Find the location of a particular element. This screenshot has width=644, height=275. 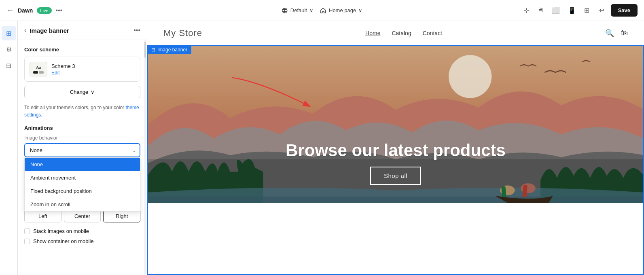

mobile-icon: 📱 is located at coordinates (572, 11).